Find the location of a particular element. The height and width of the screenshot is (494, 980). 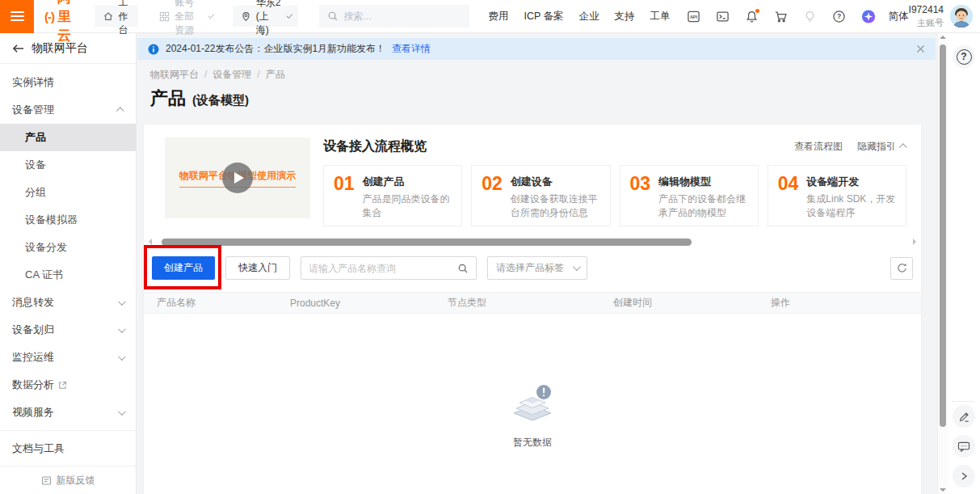

sidebar-item-device-simulator: 设备模拟器 is located at coordinates (68, 220).